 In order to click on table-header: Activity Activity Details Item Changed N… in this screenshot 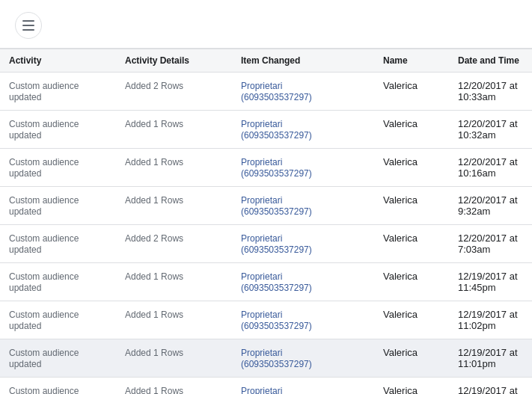, I will do `click(266, 61)`.